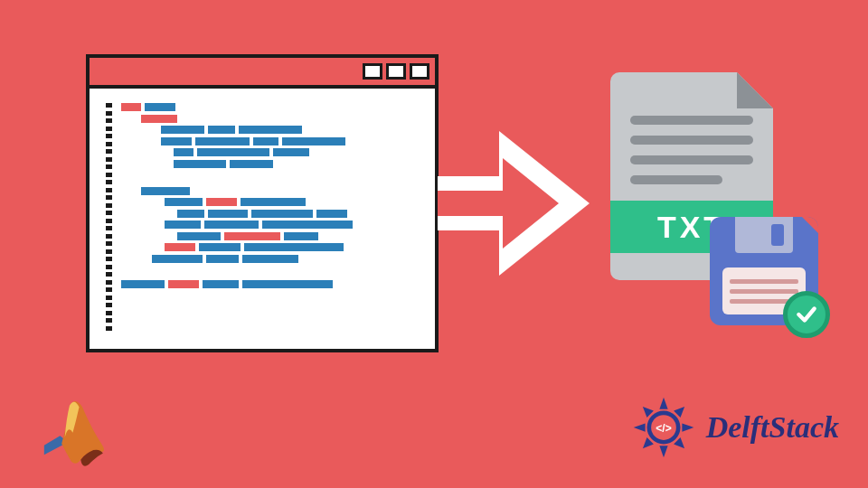 The height and width of the screenshot is (488, 868). Describe the element at coordinates (807, 314) in the screenshot. I see `success-check-icon` at that location.